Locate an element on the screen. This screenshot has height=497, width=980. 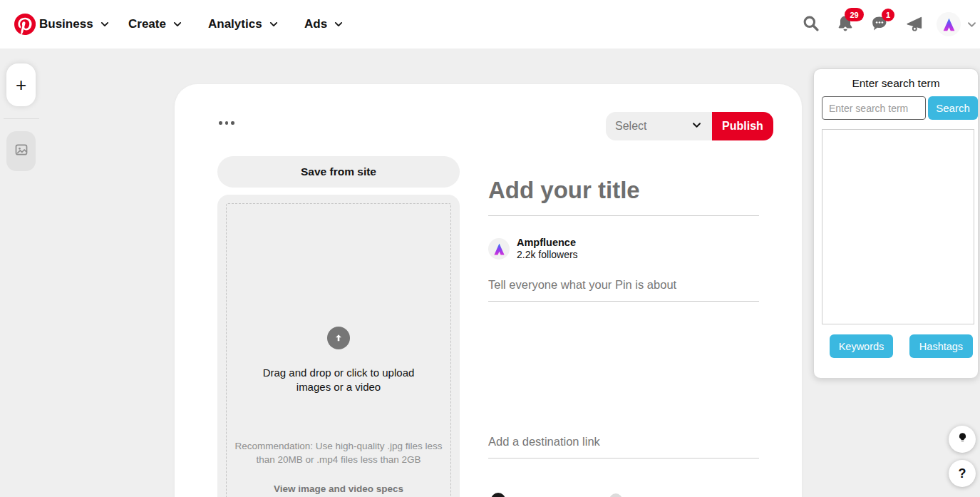
extension-search-input is located at coordinates (874, 108).